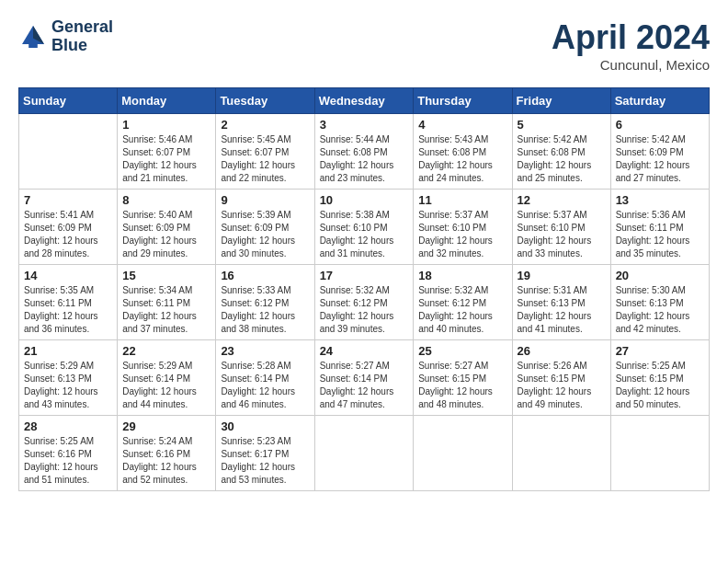 This screenshot has width=728, height=563. What do you see at coordinates (463, 227) in the screenshot?
I see `day-cell-11: 11Sunrise: 5:37 AM Sunset: 6:10 PM Dayli…` at bounding box center [463, 227].